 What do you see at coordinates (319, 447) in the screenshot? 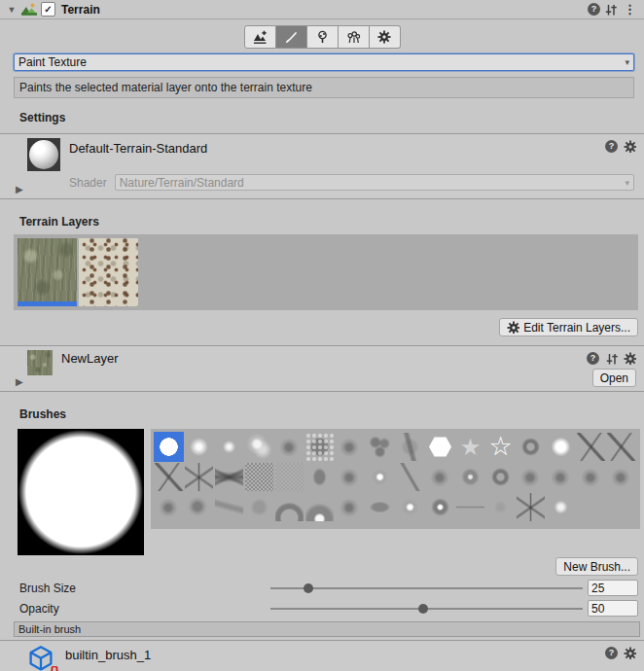
I see `brush-item-speckle` at bounding box center [319, 447].